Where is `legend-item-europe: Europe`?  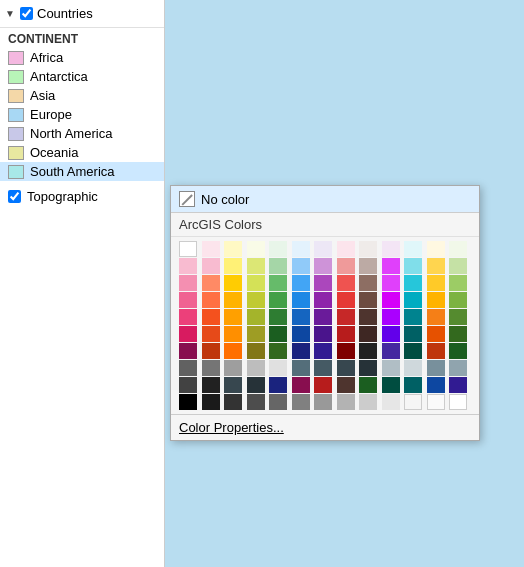
legend-item-europe: Europe is located at coordinates (82, 114).